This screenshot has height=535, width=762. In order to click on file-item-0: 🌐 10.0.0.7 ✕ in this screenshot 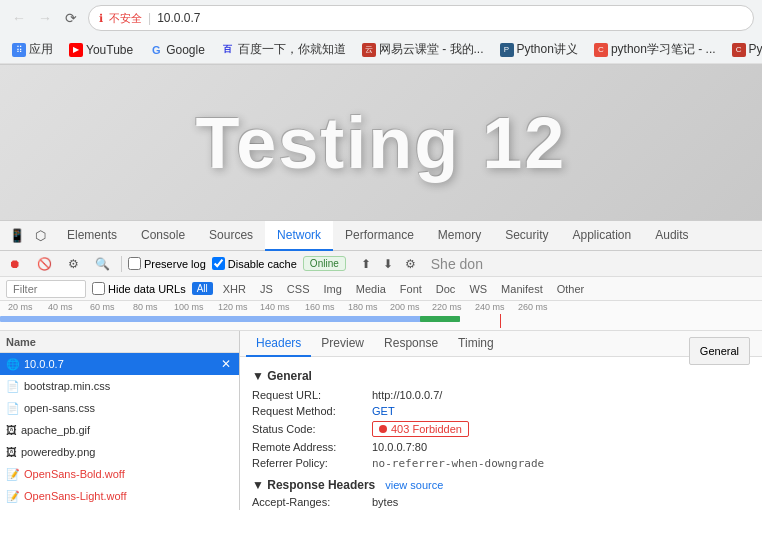, I will do `click(120, 364)`.